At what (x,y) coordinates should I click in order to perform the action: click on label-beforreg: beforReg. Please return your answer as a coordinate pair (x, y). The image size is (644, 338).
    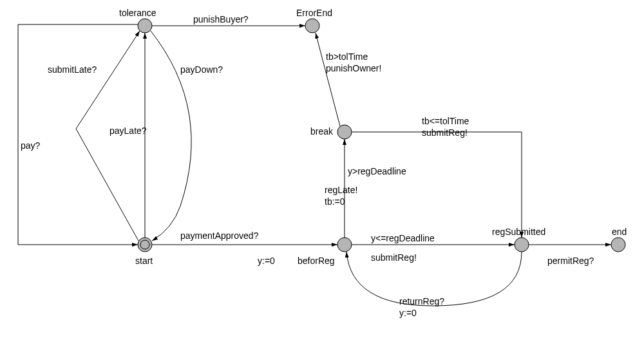
    Looking at the image, I should click on (316, 261).